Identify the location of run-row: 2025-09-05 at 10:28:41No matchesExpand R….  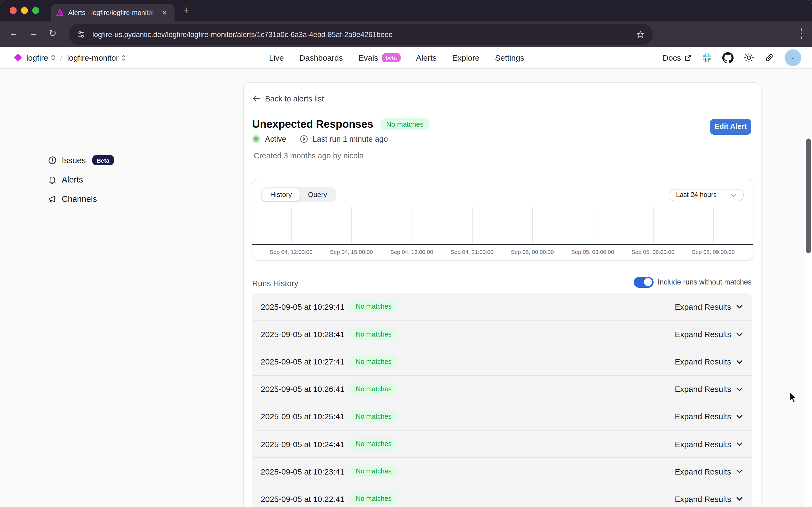
(502, 334).